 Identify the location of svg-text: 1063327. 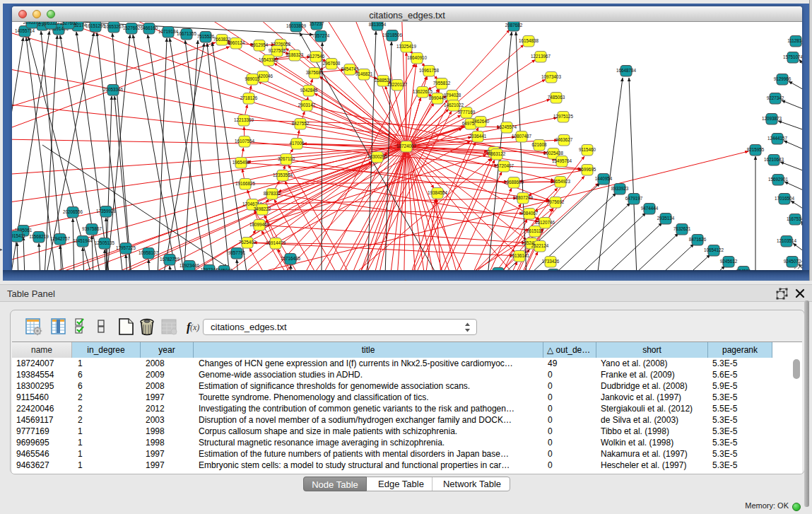
(51, 24).